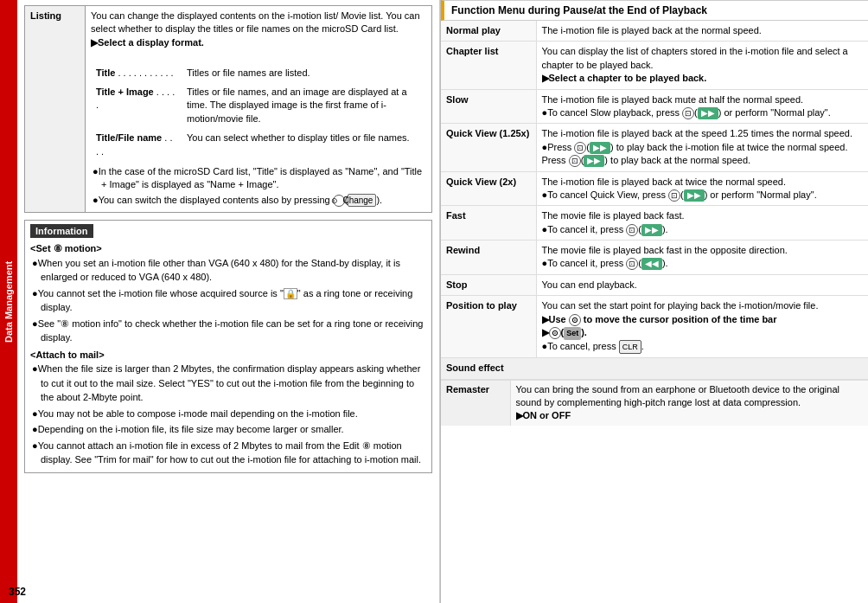 Image resolution: width=868 pixels, height=603 pixels. What do you see at coordinates (674, 196) in the screenshot?
I see `qv2x-key: ⊡` at bounding box center [674, 196].